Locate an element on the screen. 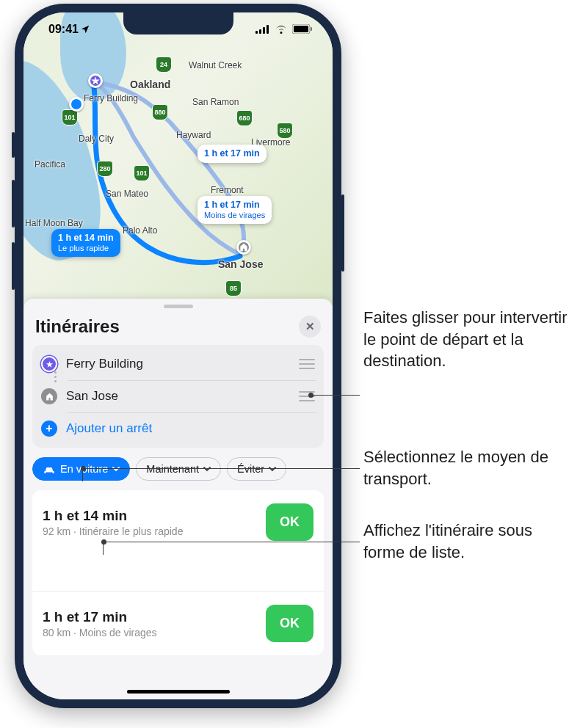 The width and height of the screenshot is (580, 728). road-shield-icon: 24 is located at coordinates (164, 65).